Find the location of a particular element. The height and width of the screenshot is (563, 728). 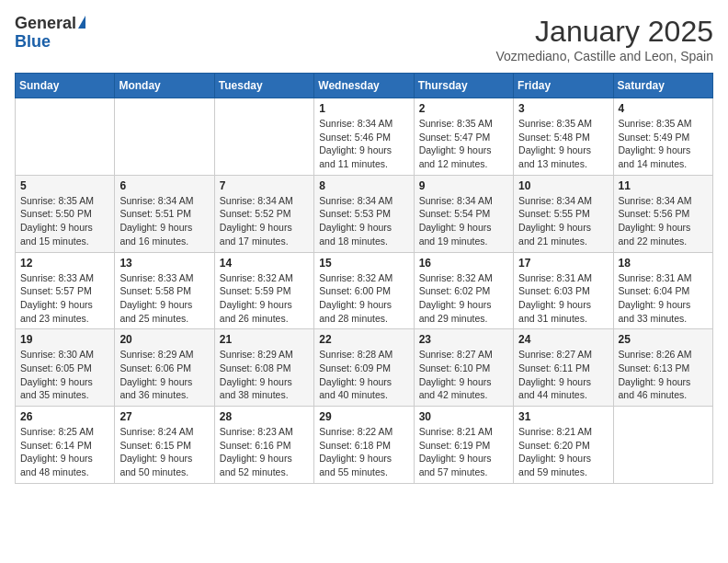

calendar-week-row: 12Sunrise: 8:33 AMSunset: 5:57 PMDayligh… is located at coordinates (364, 291).